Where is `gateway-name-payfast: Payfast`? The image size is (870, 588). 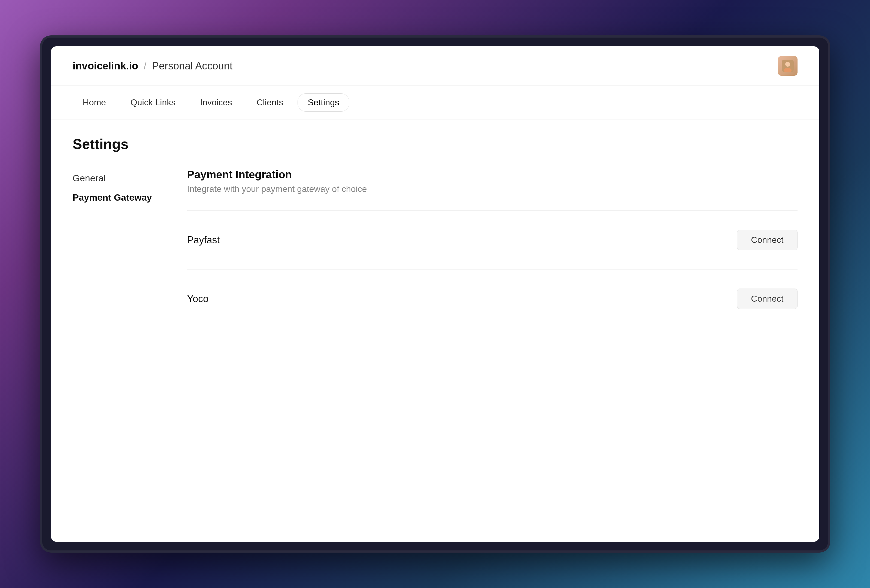
gateway-name-payfast: Payfast is located at coordinates (204, 240).